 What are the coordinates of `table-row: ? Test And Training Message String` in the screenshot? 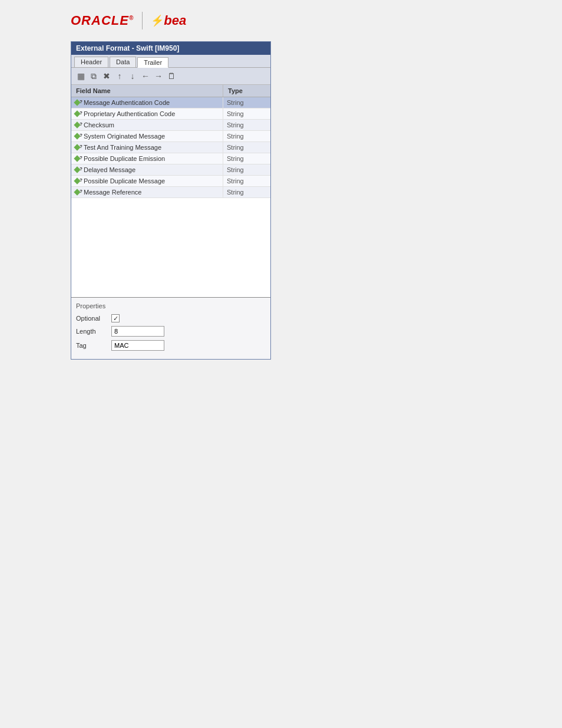 It's located at (171, 147).